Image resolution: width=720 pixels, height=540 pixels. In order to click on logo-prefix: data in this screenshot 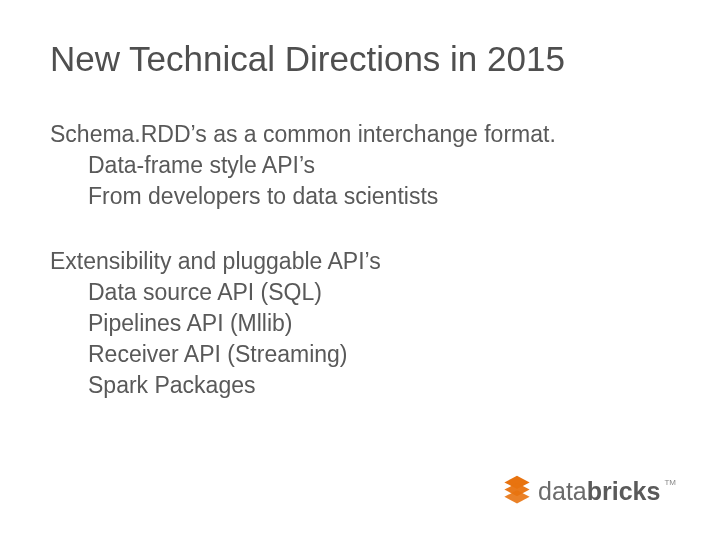, I will do `click(562, 491)`.